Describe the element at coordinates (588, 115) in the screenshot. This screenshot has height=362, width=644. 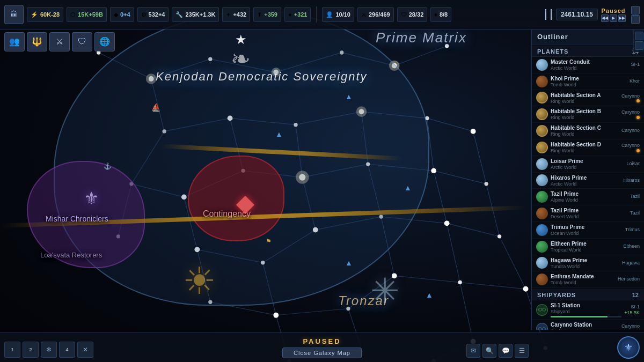
I see `planet-item-4: Habitable Section B Ring World Carynno` at that location.